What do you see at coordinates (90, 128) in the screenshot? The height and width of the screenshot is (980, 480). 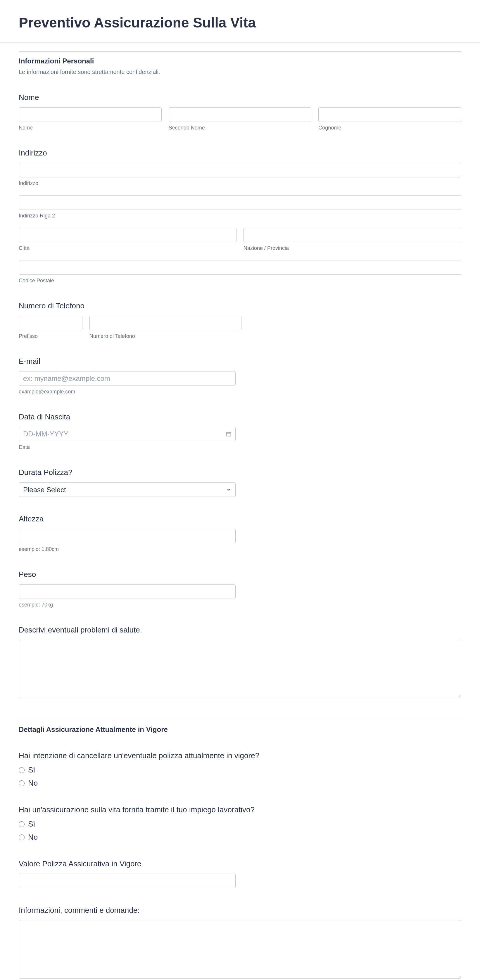 I see `first-name-sublabel: Nome` at bounding box center [90, 128].